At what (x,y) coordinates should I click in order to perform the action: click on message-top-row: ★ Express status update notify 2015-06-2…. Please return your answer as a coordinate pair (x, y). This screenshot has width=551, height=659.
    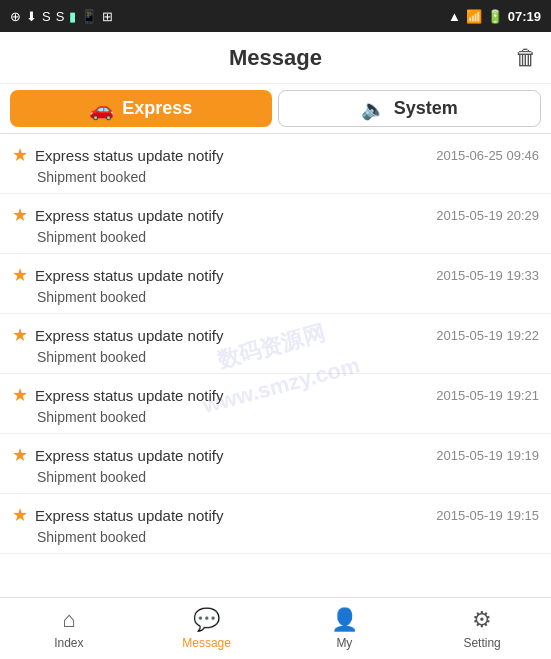
    Looking at the image, I should click on (276, 155).